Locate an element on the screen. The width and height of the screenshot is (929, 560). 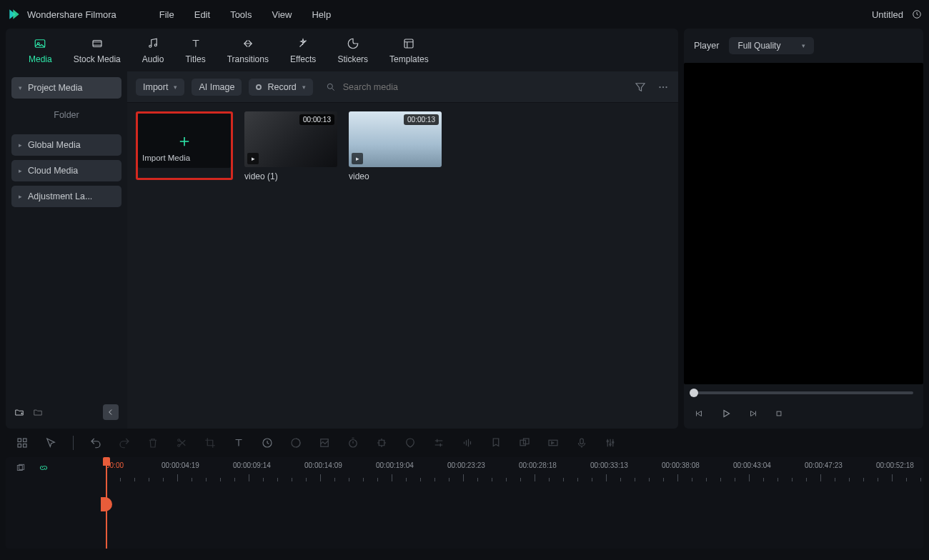
chevron-down-icon: ▾ is located at coordinates (176, 87).